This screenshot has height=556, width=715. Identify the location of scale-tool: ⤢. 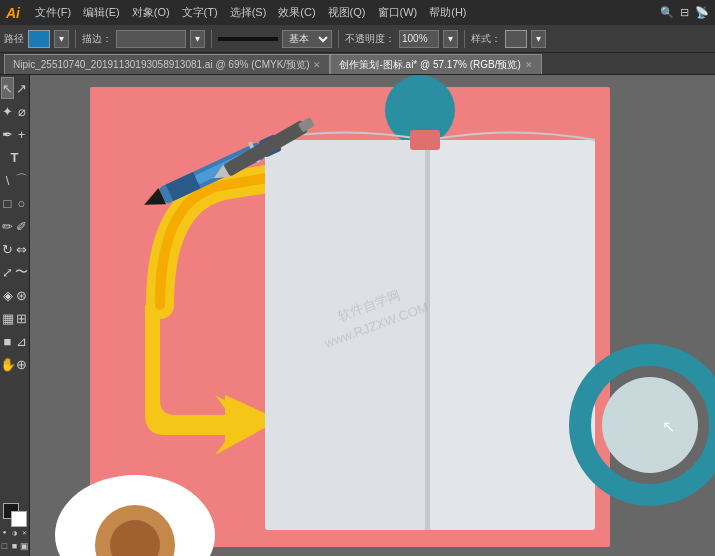
(8, 272).